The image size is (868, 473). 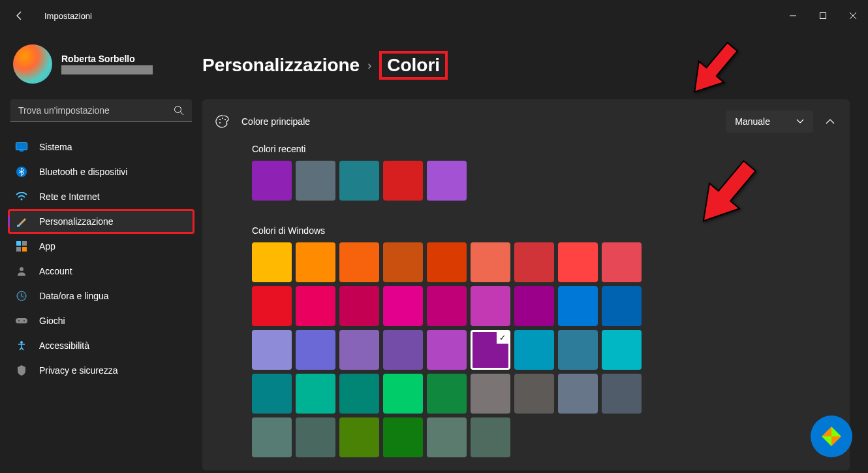 I want to click on minimize-button, so click(x=793, y=16).